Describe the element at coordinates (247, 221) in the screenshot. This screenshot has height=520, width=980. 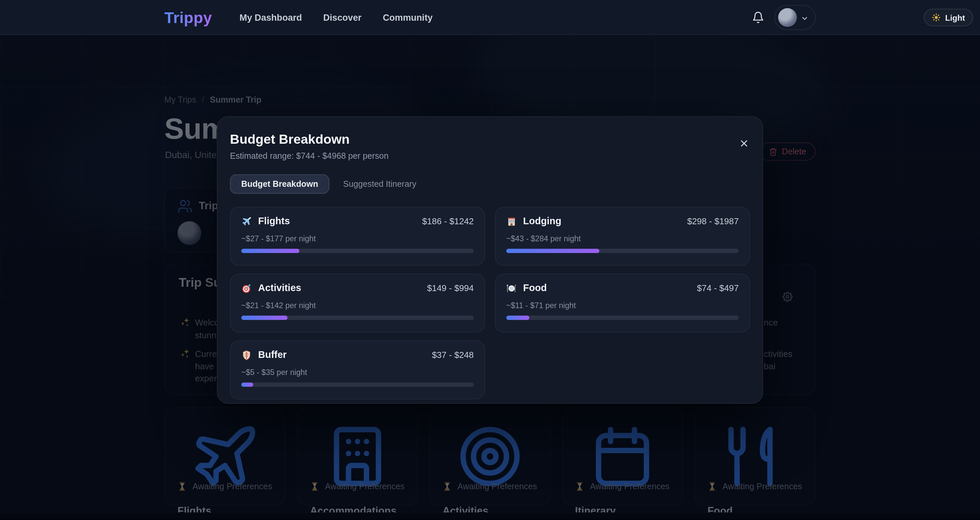
I see `airplane-emoji` at that location.